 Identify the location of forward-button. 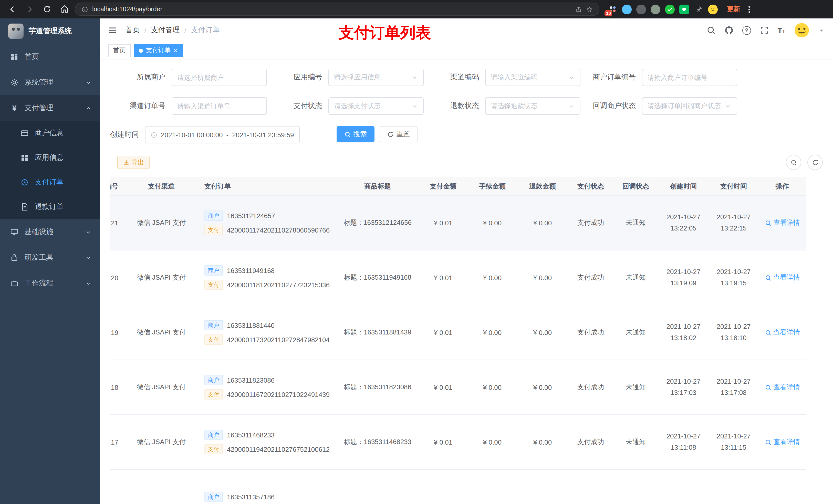
(30, 9).